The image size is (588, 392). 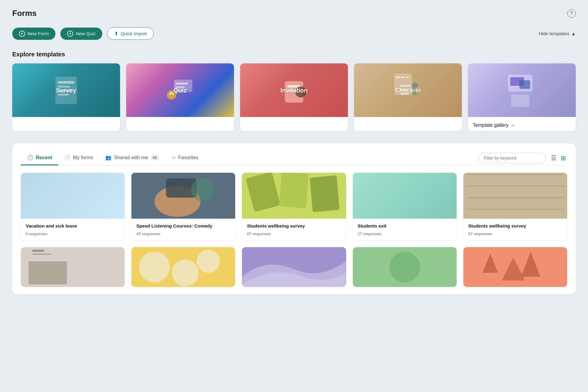 I want to click on partial3-svg, so click(x=405, y=267).